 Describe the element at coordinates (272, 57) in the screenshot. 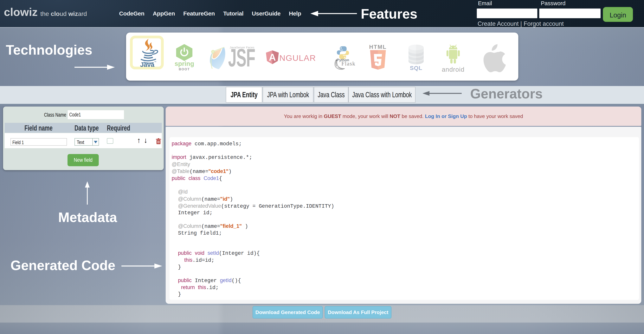

I see `svg-text: A` at that location.